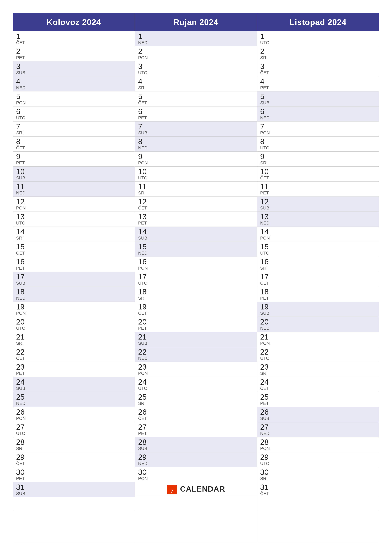 The image size is (392, 555). I want to click on day-row: 20NED, so click(318, 324).